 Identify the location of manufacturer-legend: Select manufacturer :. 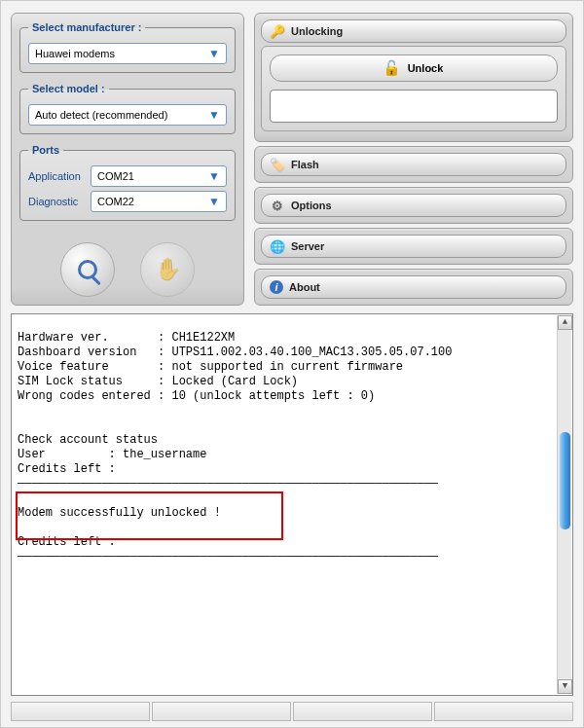
(87, 27).